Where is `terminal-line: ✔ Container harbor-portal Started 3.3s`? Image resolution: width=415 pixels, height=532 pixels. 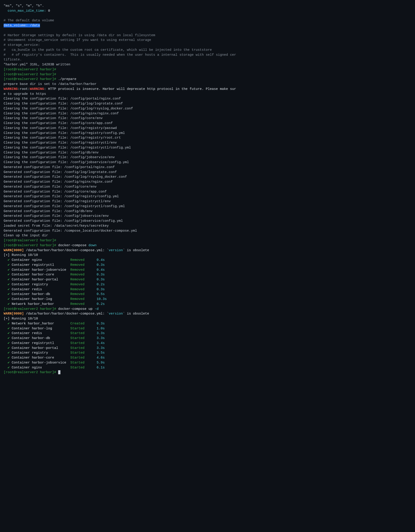
terminal-line: ✔ Container harbor-portal Started 3.3s is located at coordinates (208, 348).